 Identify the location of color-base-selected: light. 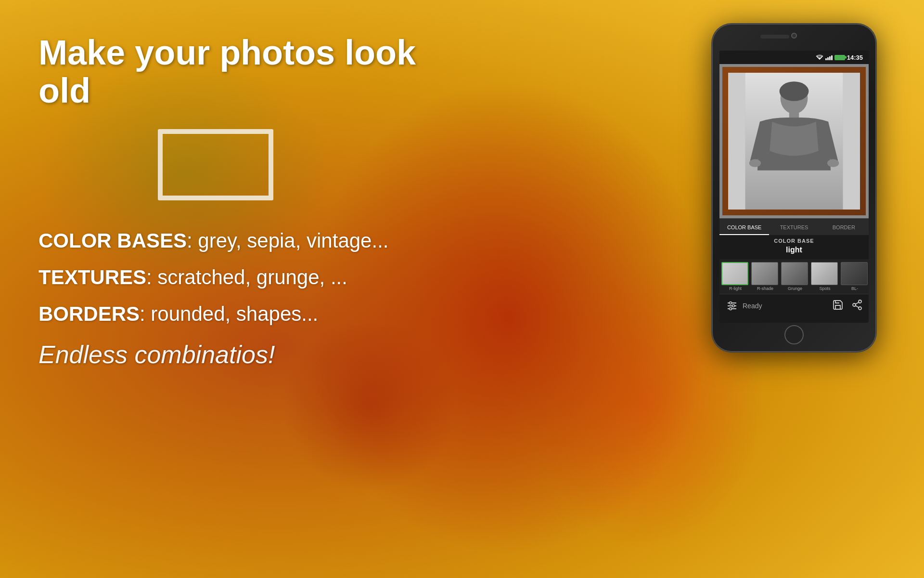
(794, 250).